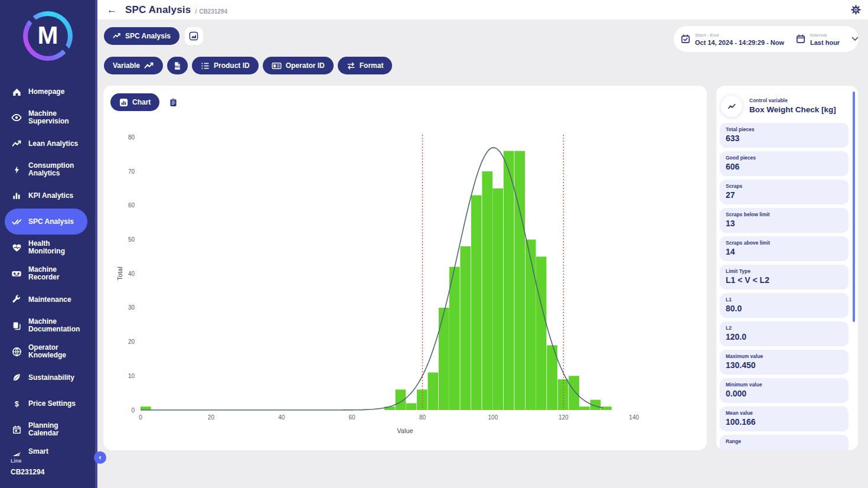  Describe the element at coordinates (784, 334) in the screenshot. I see `stat-row-l2: L2120.0` at that location.